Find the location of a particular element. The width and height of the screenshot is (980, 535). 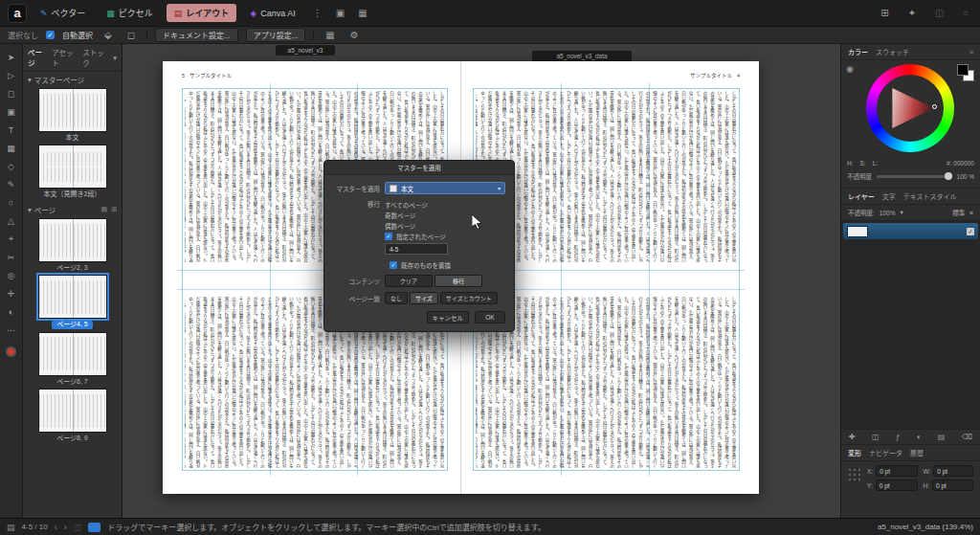

match-size-count-button: サイズとカウント is located at coordinates (469, 299).